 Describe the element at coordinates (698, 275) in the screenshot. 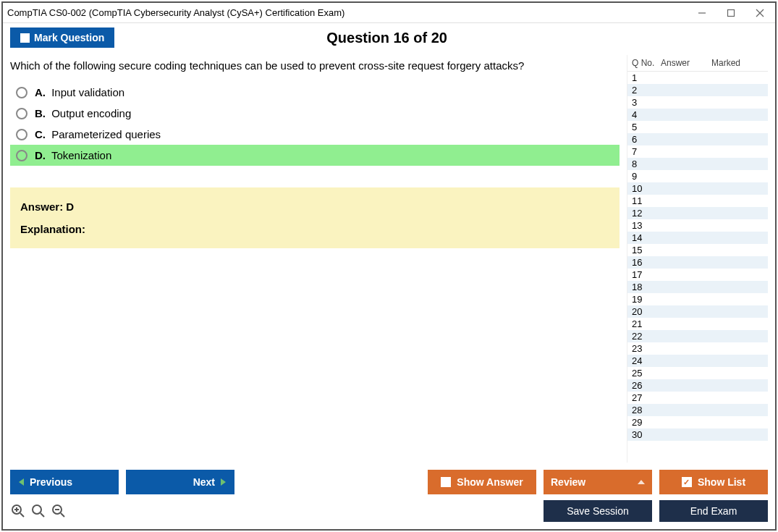

I see `question-row: 17` at that location.